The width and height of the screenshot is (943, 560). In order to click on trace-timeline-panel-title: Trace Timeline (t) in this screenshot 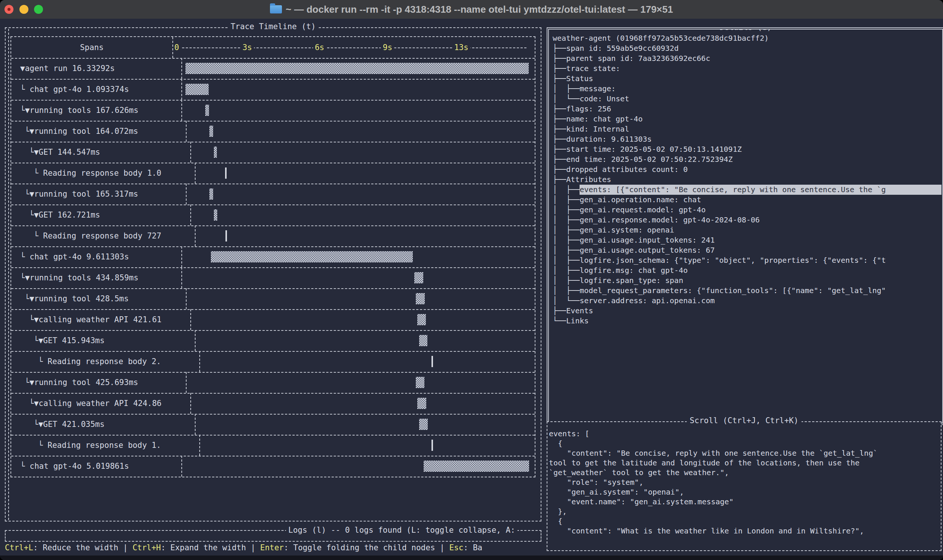, I will do `click(273, 26)`.